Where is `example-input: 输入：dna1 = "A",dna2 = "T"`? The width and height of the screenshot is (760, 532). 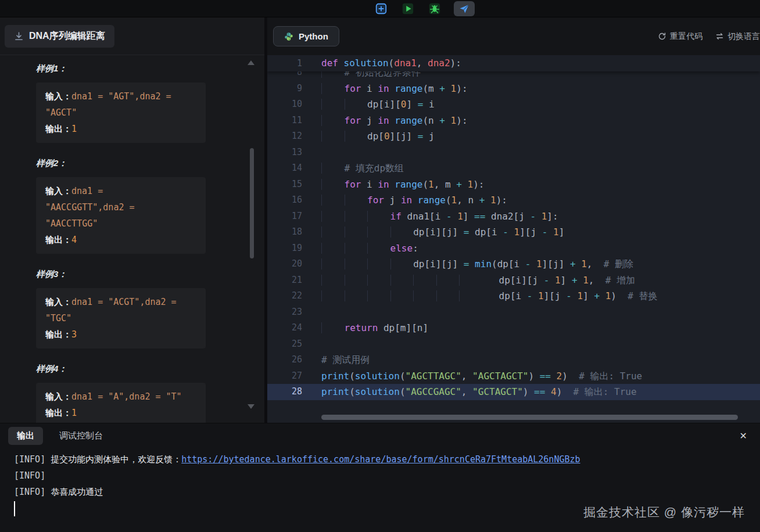 example-input: 输入：dna1 = "A",dna2 = "T" is located at coordinates (115, 397).